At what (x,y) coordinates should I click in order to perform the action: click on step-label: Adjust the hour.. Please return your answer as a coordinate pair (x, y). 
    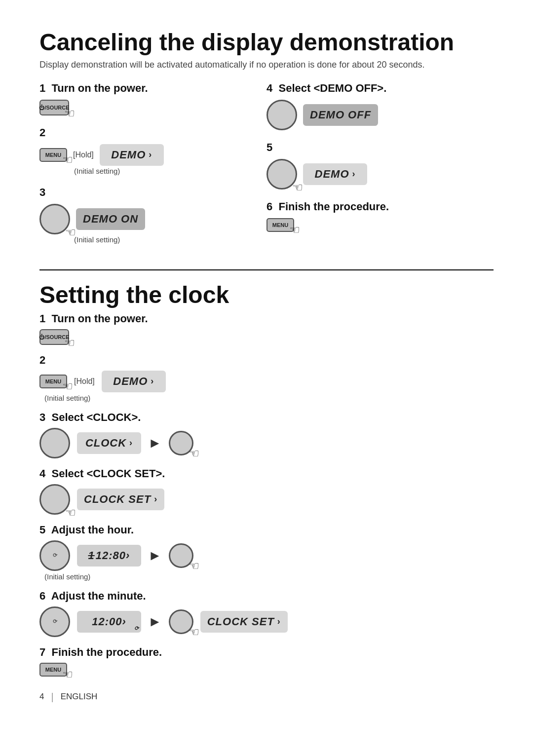
    Looking at the image, I should click on (93, 530).